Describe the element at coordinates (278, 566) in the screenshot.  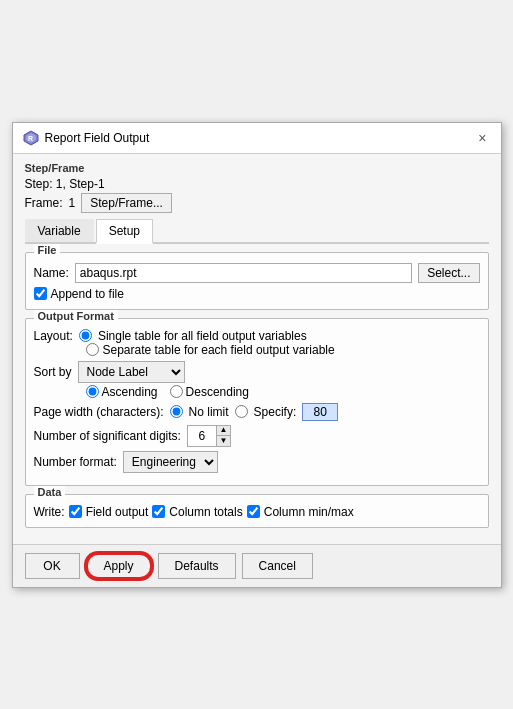
I see `cancel-button: Cancel` at that location.